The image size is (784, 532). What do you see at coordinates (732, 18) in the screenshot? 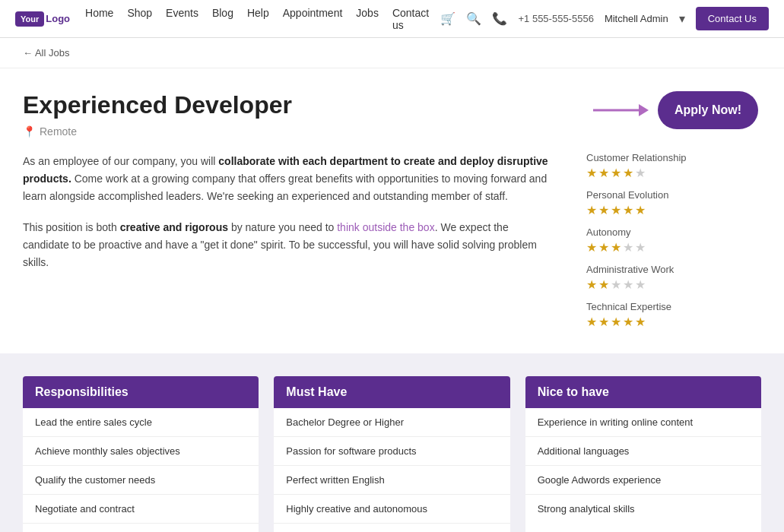
I see `contact-us-button: Contact Us` at bounding box center [732, 18].